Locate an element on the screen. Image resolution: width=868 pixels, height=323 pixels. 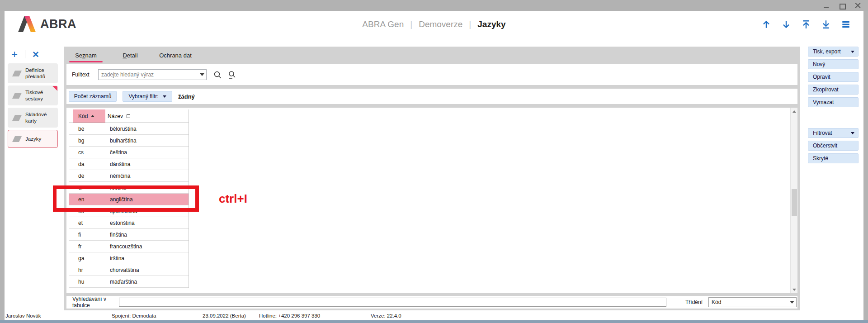
action-button-label: Vymazat is located at coordinates (823, 102).